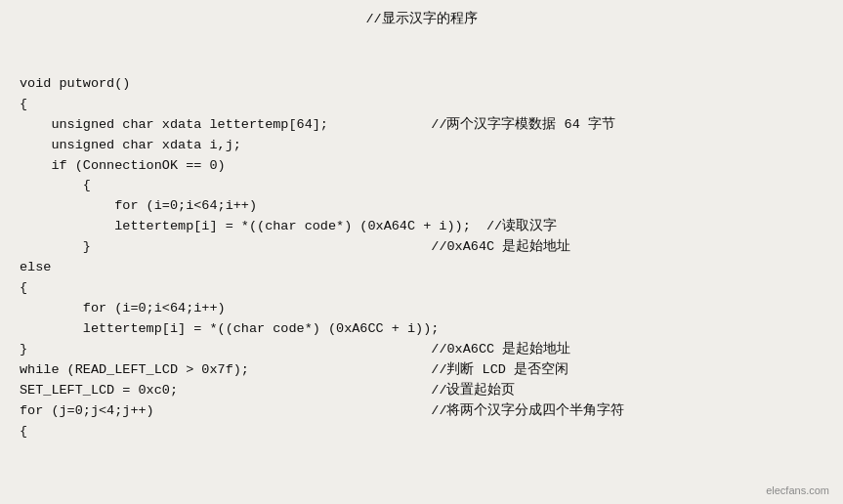 The width and height of the screenshot is (843, 504). What do you see at coordinates (422, 19) in the screenshot?
I see `header-comment: //显示汉字的程序` at bounding box center [422, 19].